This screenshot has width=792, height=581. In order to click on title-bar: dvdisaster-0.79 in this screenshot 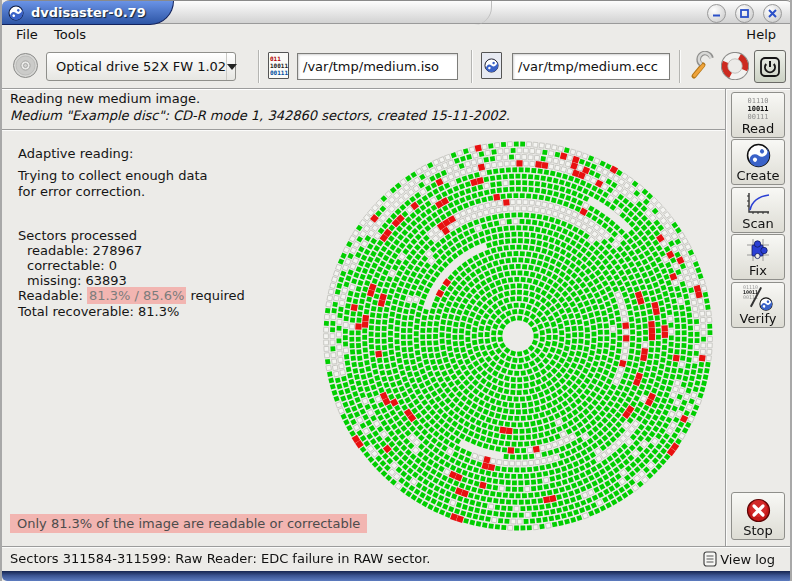, I will do `click(397, 12)`.